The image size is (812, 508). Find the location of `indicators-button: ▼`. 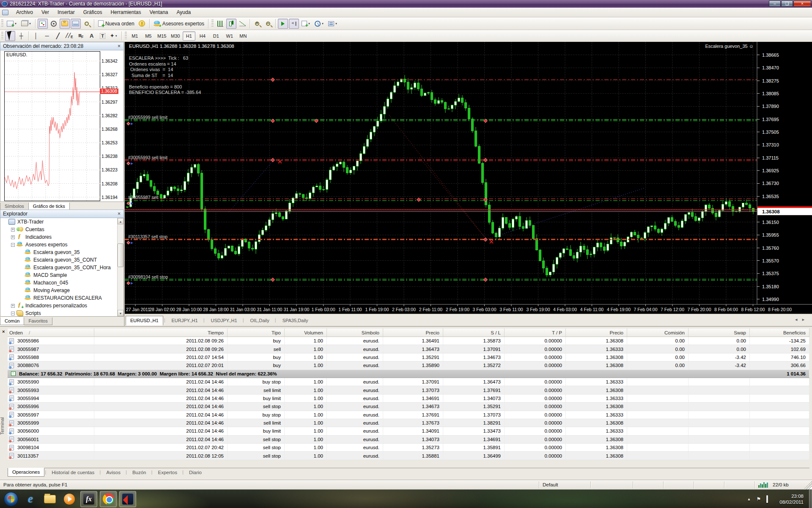

indicators-button: ▼ is located at coordinates (306, 24).